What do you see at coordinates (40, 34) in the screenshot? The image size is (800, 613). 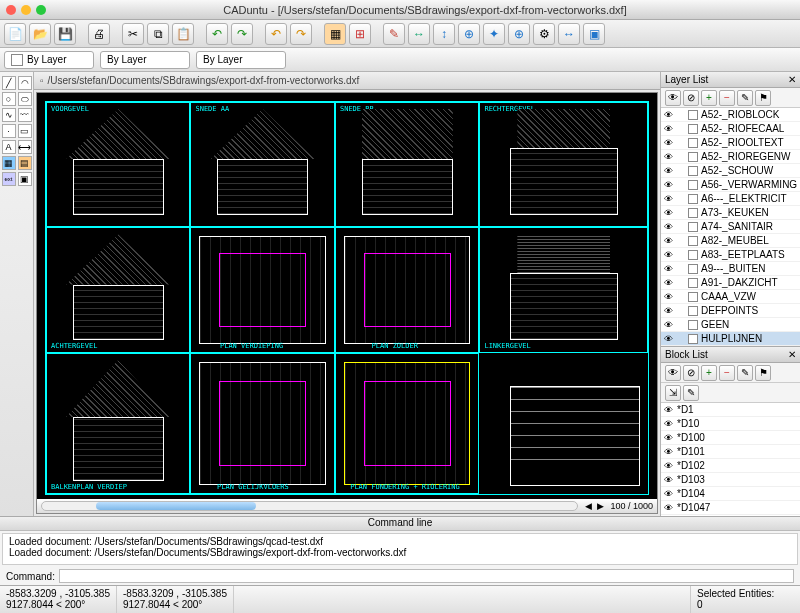 I see `open-file-button: 📂` at bounding box center [40, 34].